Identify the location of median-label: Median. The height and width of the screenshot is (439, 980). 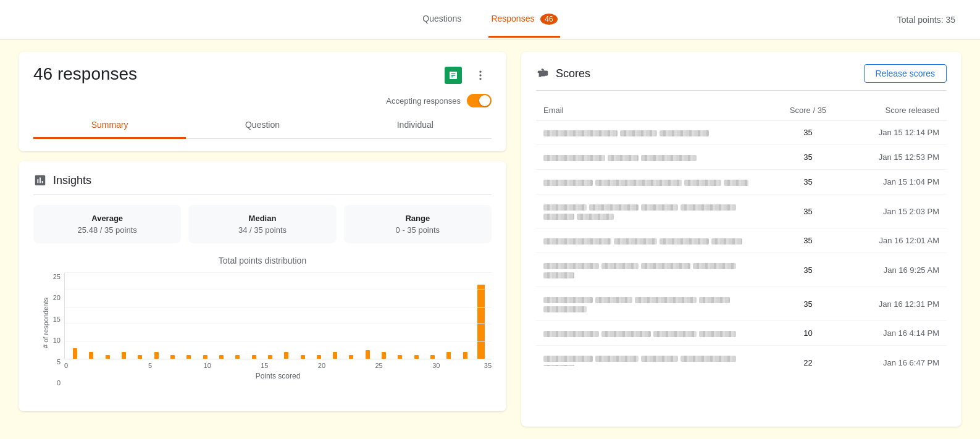
(262, 219).